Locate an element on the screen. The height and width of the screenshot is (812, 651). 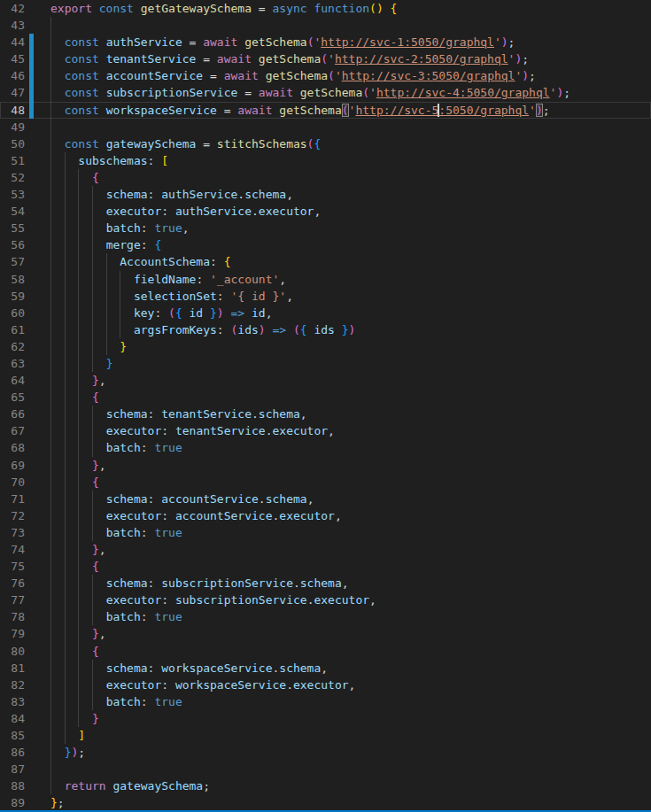
code-line: 79 }, is located at coordinates (326, 634).